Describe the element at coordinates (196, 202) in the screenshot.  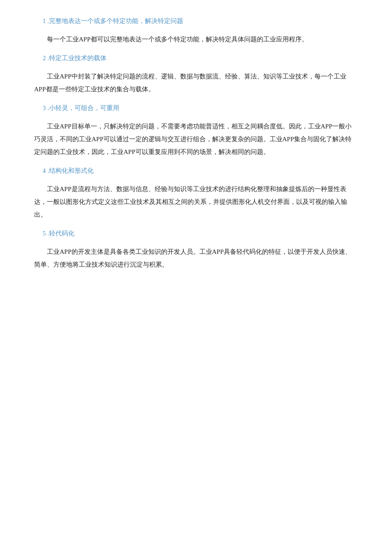
I see `section-4-para-1: 工业APP是流程与方法、数据与信息、经验与知识等工业技术的进行结构化整理和抽象提…` at that location.